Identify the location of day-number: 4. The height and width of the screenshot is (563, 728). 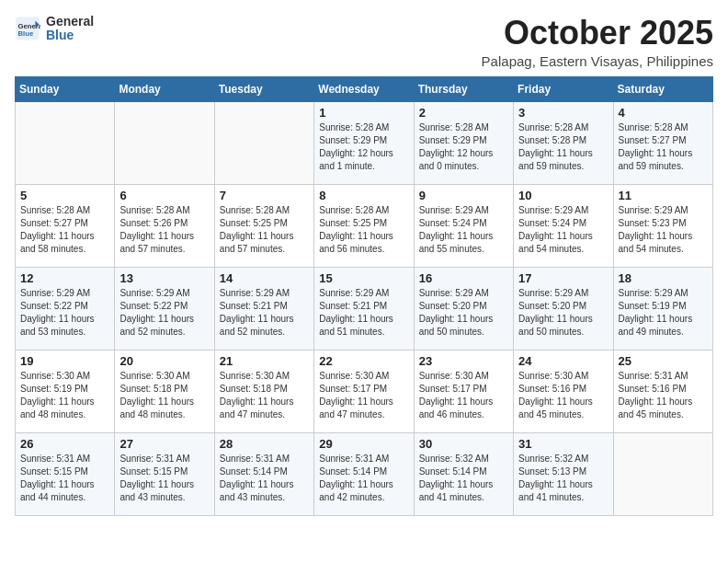
(664, 112).